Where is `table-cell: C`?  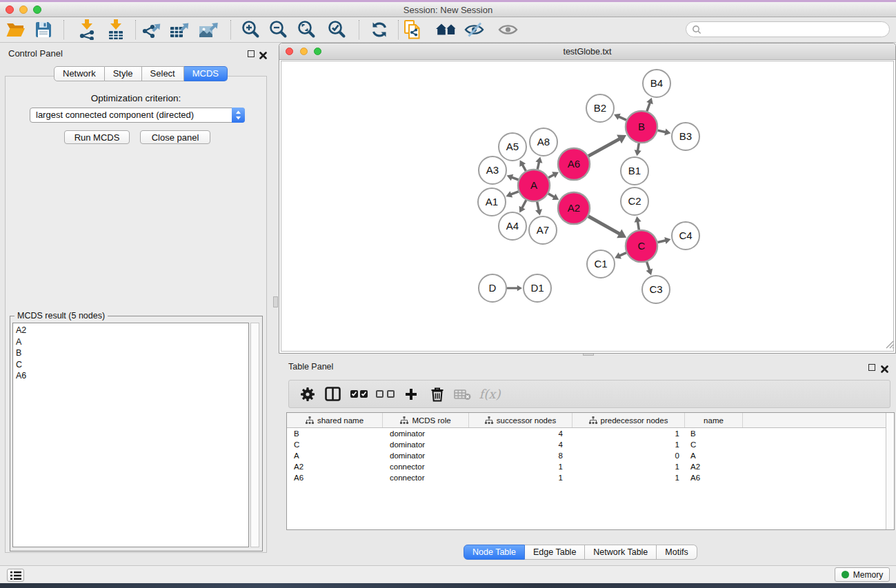 table-cell: C is located at coordinates (714, 445).